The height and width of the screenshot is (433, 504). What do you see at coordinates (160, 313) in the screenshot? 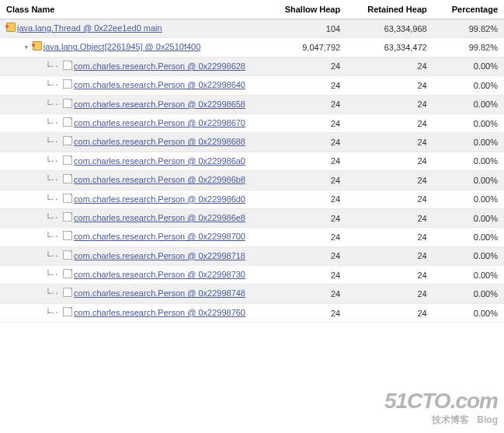
I see `class-link: com.charles.research.Person @ 0x22998760` at bounding box center [160, 313].